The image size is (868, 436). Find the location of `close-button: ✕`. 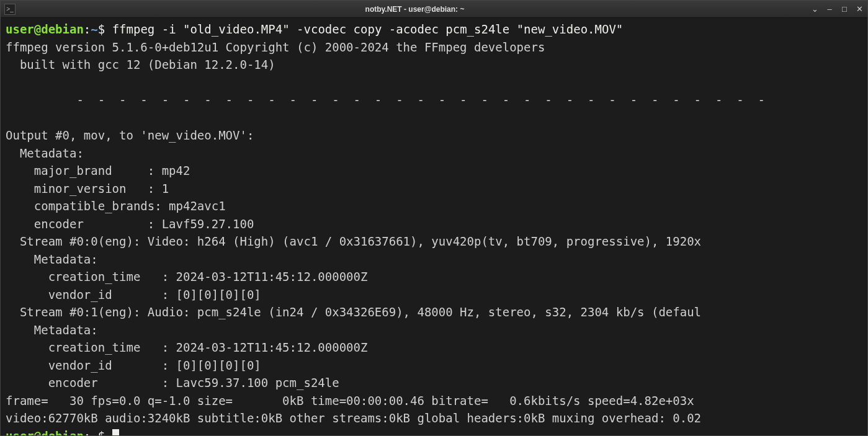

close-button: ✕ is located at coordinates (859, 9).